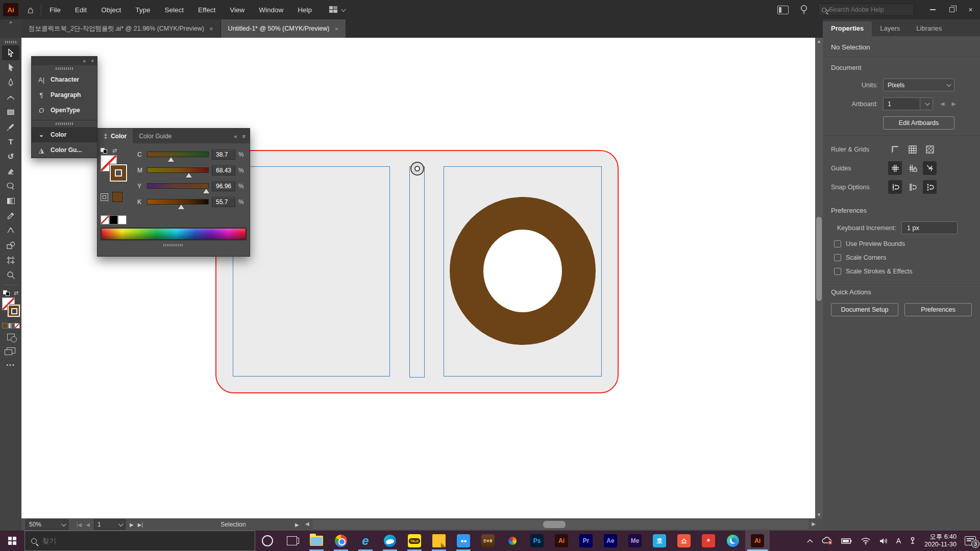 This screenshot has height=551, width=980. I want to click on black-swatch, so click(113, 220).